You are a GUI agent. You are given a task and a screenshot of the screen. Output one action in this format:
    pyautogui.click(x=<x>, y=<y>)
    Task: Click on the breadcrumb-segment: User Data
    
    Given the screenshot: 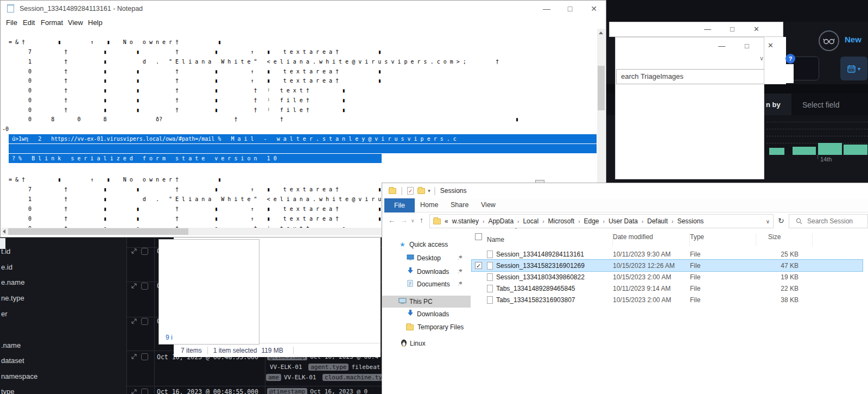 What is the action you would take?
    pyautogui.click(x=623, y=221)
    